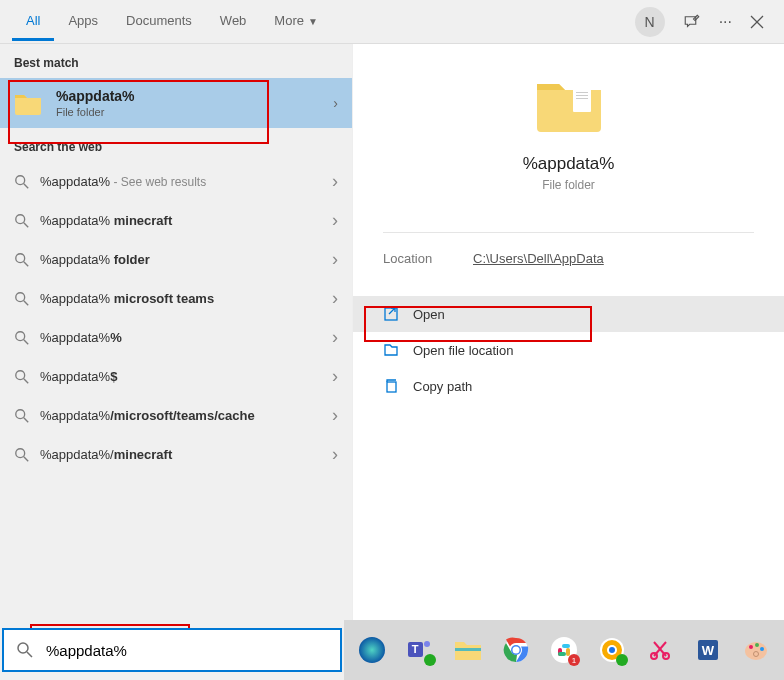  Describe the element at coordinates (176, 454) in the screenshot. I see `web-result-item: %appdata%/minecraft ›` at that location.